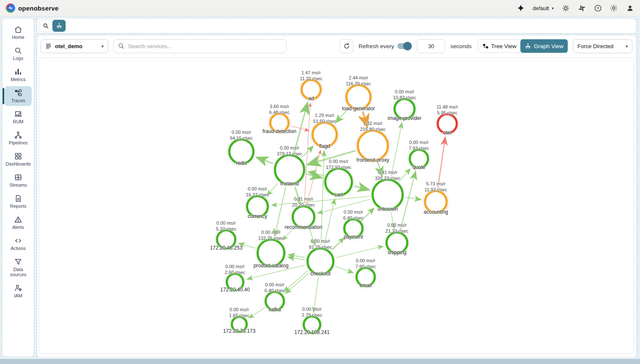 The image size is (640, 364). I want to click on sidebar-item-data-sources: Data sources, so click(18, 268).